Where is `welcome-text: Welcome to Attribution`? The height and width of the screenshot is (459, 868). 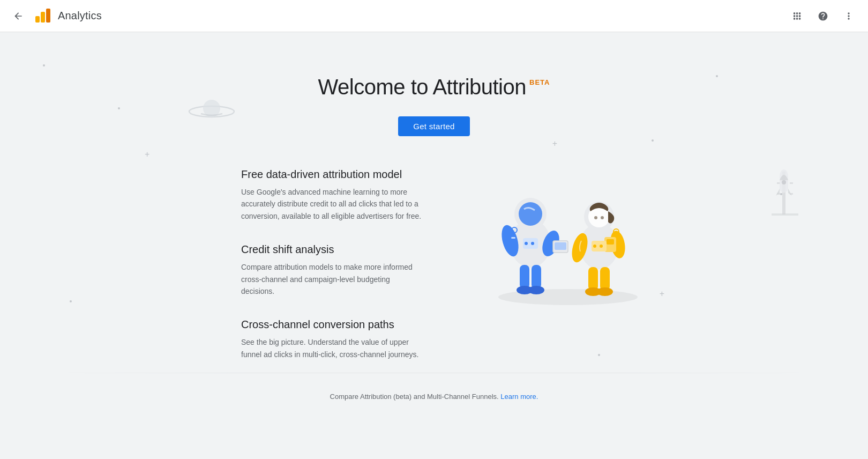
welcome-text: Welcome to Attribution is located at coordinates (422, 87).